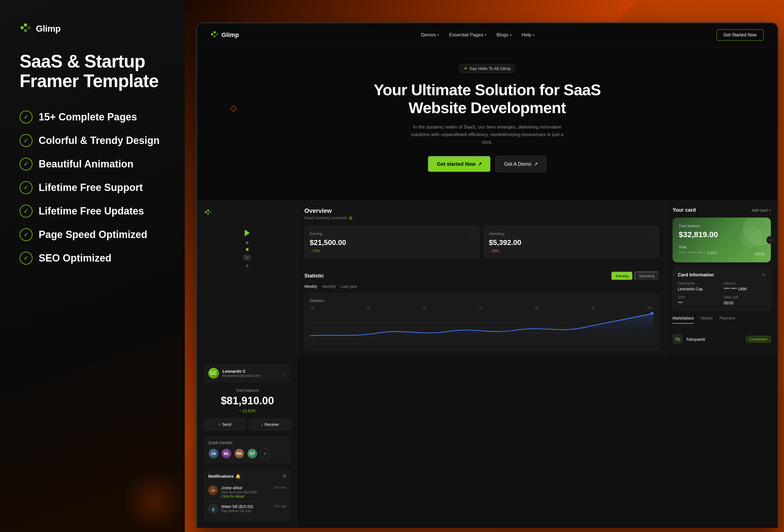  What do you see at coordinates (314, 276) in the screenshot?
I see `statistic-title: Statistic` at bounding box center [314, 276].